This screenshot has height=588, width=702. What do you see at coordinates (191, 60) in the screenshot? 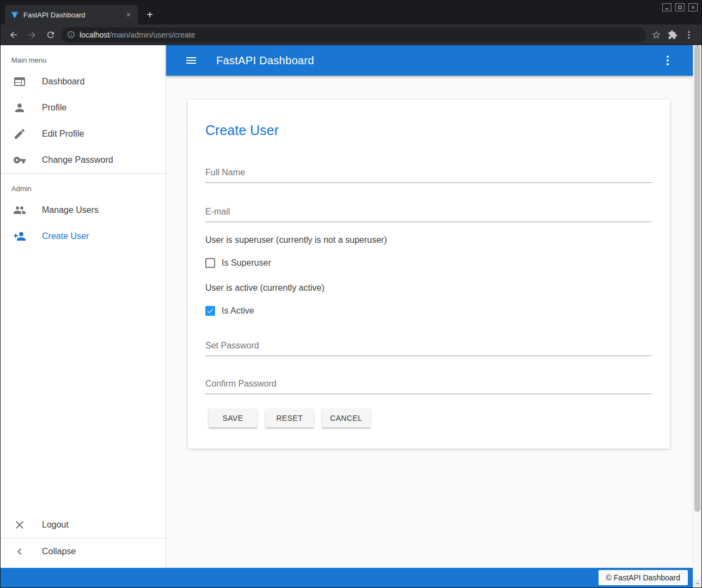
I see `hamburger-icon` at bounding box center [191, 60].